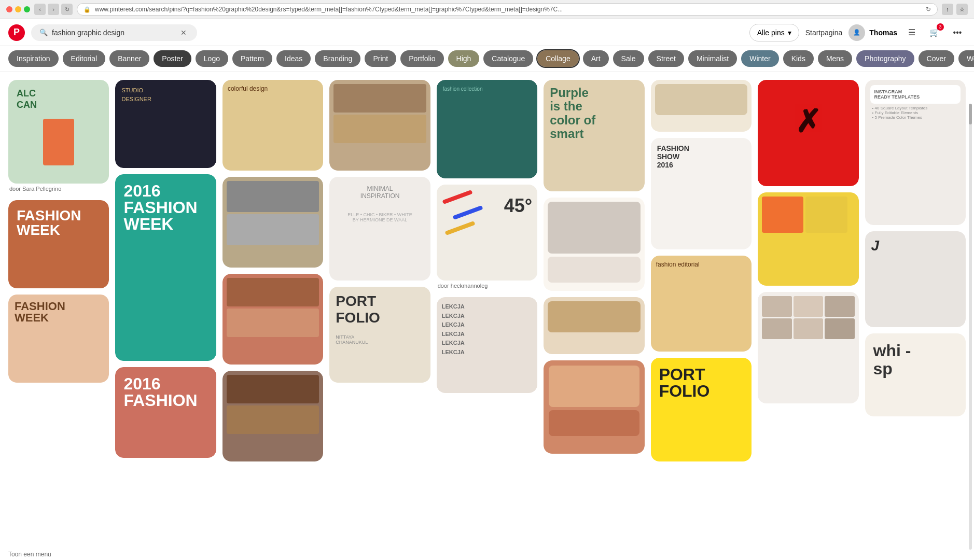 Image resolution: width=974 pixels, height=560 pixels. I want to click on startpagina-link: Startpagina, so click(824, 33).